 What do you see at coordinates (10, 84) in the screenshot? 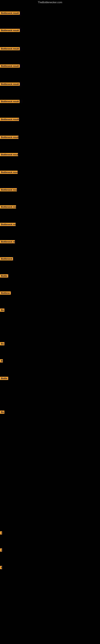
I see `bottleneck-badge-container-5: Bottleneck result` at bounding box center [10, 84].